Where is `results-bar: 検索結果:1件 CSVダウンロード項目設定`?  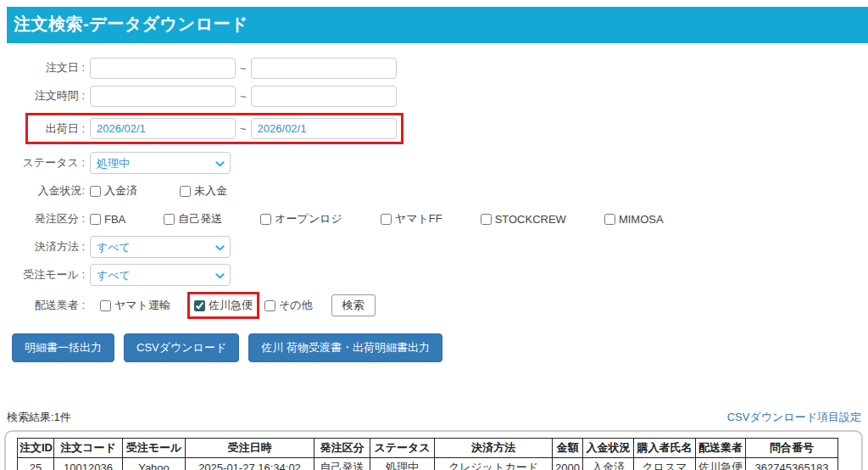 results-bar: 検索結果:1件 CSVダウンロード項目設定 is located at coordinates (434, 417).